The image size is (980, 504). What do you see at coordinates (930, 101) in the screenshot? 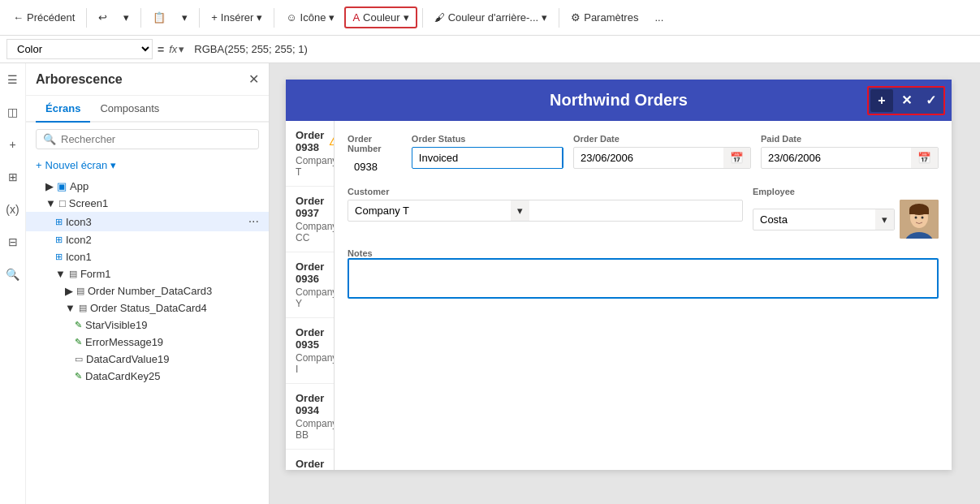
I see `save-record-button: ✓` at bounding box center [930, 101].